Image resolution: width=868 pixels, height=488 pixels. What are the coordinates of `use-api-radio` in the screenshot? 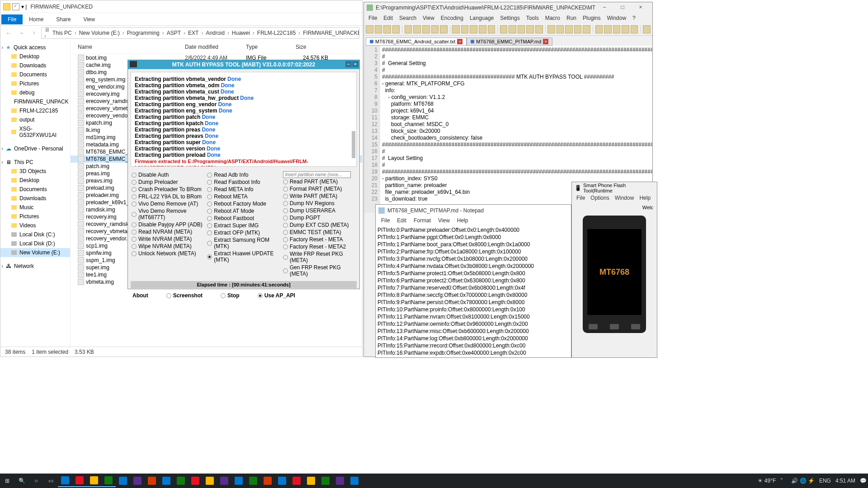 It's located at (260, 296).